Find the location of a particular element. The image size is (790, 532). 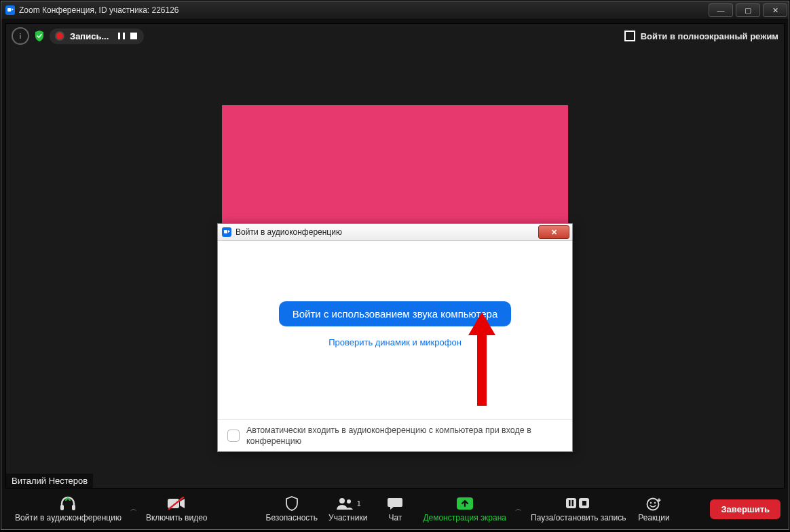

headphones-icon is located at coordinates (68, 504).